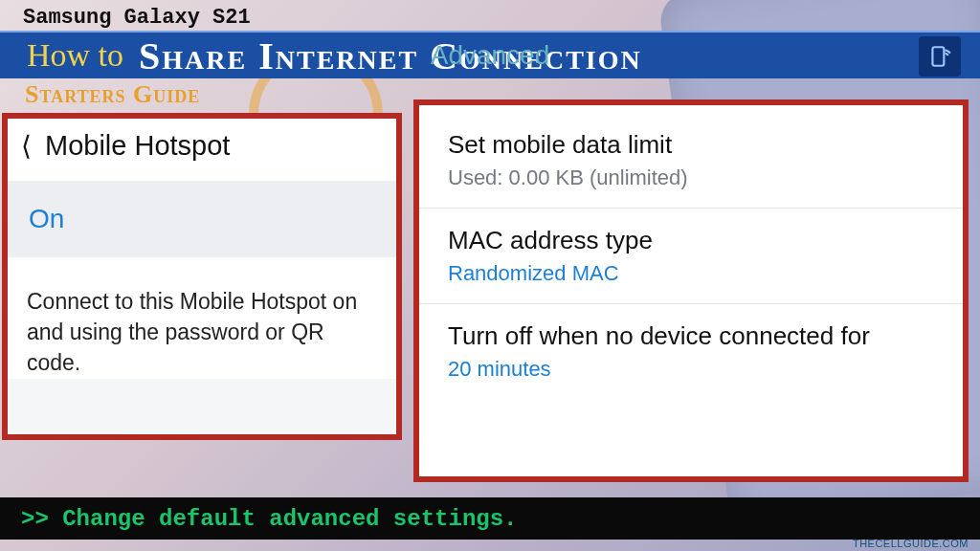 This screenshot has height=551, width=980. I want to click on subtitle-label: Starters Guide, so click(113, 95).